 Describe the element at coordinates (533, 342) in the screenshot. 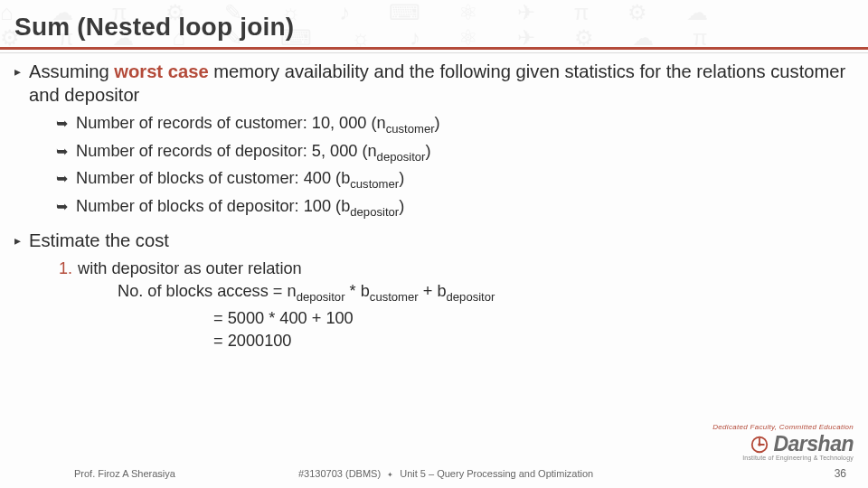

I see `equation-result: = 2000100` at that location.